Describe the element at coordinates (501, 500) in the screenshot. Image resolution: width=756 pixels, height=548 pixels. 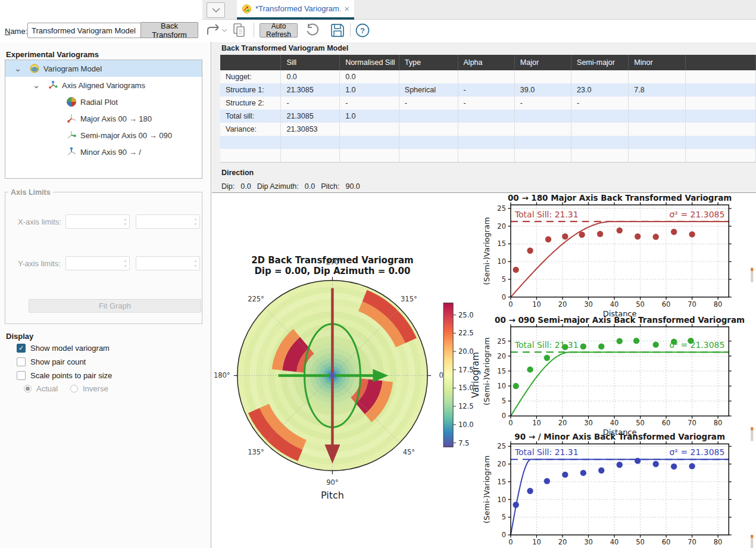
I see `y-tick-label: 10` at that location.